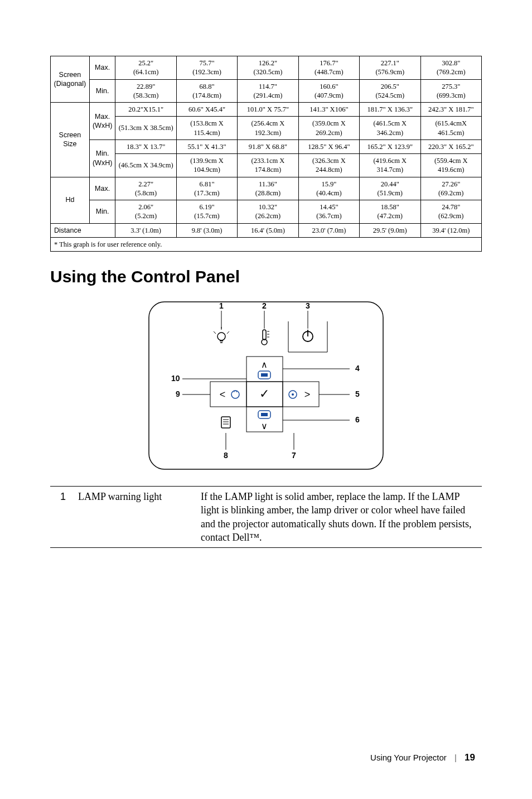 The width and height of the screenshot is (532, 799). Describe the element at coordinates (308, 394) in the screenshot. I see `right-arrow-icon: >` at that location.